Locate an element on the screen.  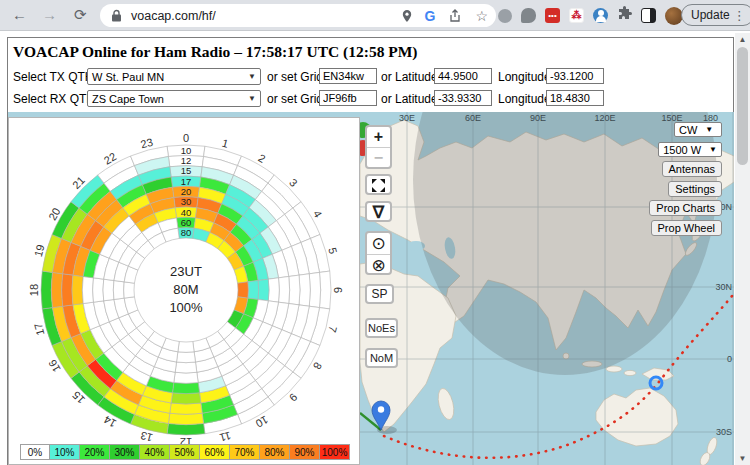
lat-label: 0 is located at coordinates (730, 359).